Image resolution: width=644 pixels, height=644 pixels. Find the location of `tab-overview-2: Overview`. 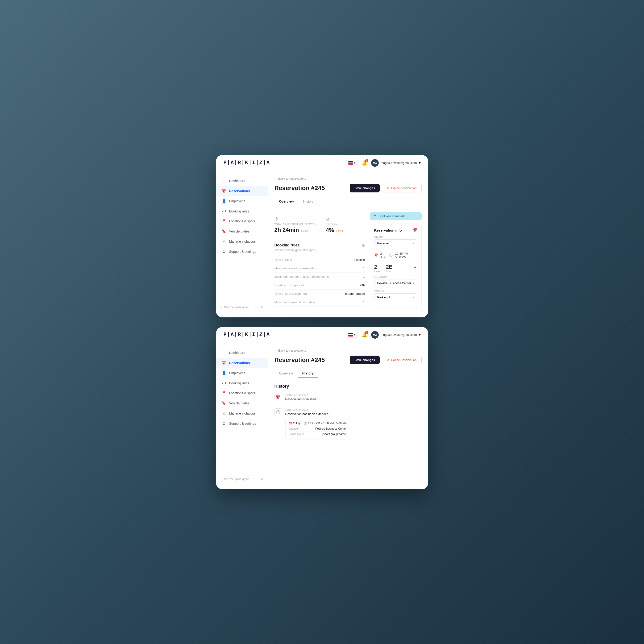

tab-overview-2: Overview is located at coordinates (286, 373).